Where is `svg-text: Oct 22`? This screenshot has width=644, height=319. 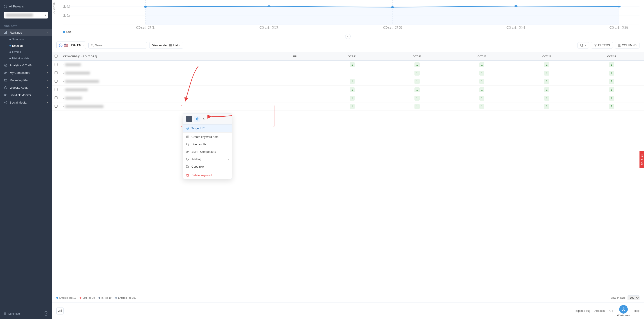
svg-text: Oct 22 is located at coordinates (269, 28).